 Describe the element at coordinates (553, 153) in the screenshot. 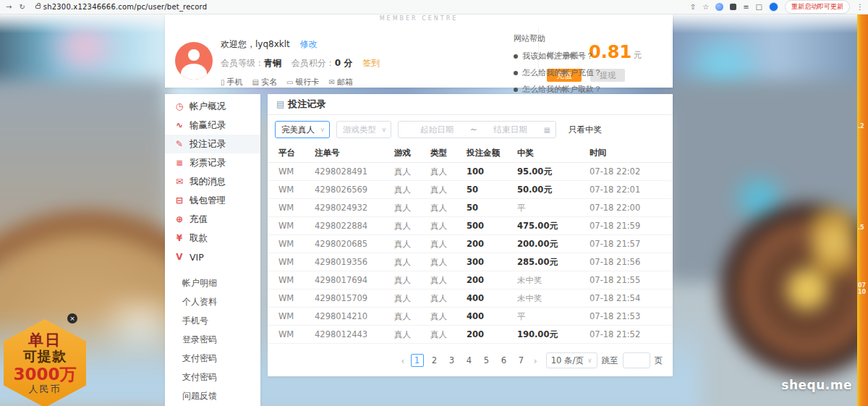

I see `column-header: 中奖` at that location.